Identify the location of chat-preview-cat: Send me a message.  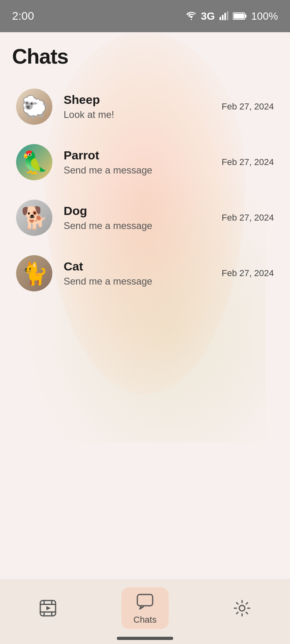
(139, 281).